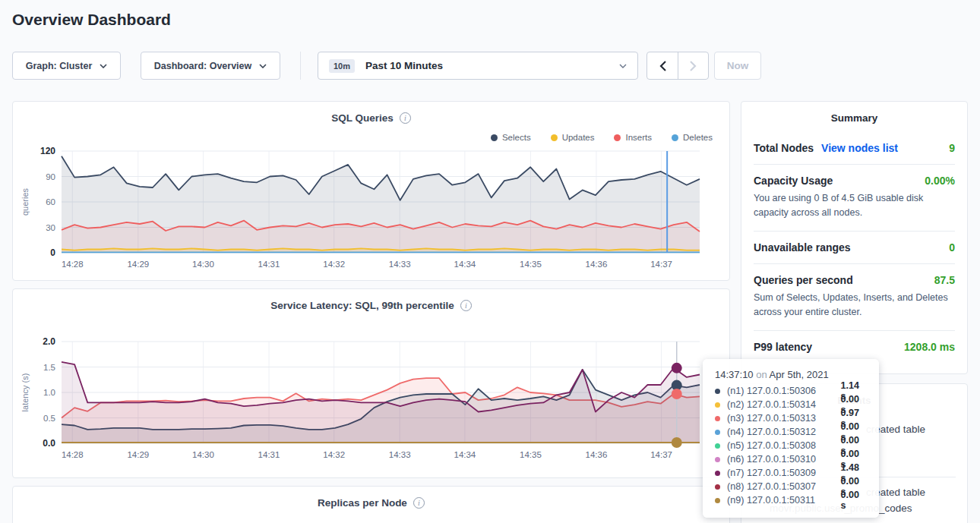 This screenshot has width=980, height=523. Describe the element at coordinates (860, 148) in the screenshot. I see `view-nodes-list-link: View nodes list` at that location.